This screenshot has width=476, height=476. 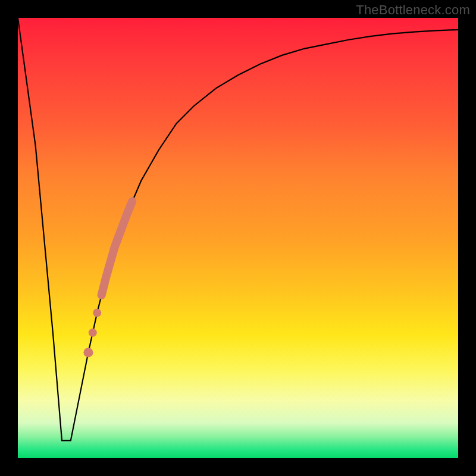 What do you see at coordinates (117, 248) in the screenshot?
I see `highlight-segment` at bounding box center [117, 248].